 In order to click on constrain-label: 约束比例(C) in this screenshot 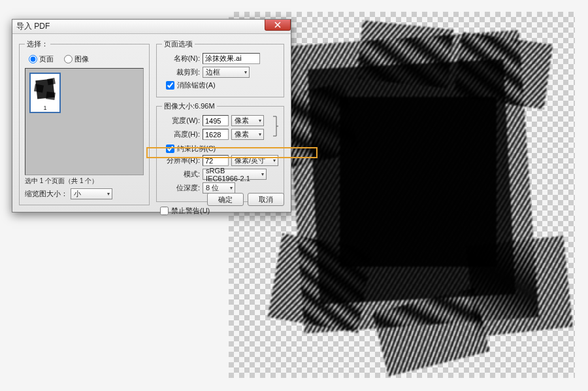, I will do `click(196, 149)`.